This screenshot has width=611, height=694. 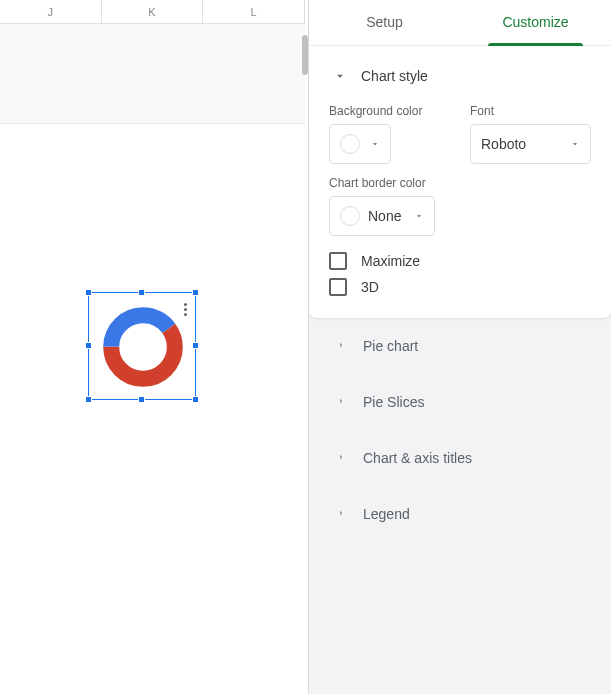 I want to click on chevron-down-icon, so click(x=340, y=76).